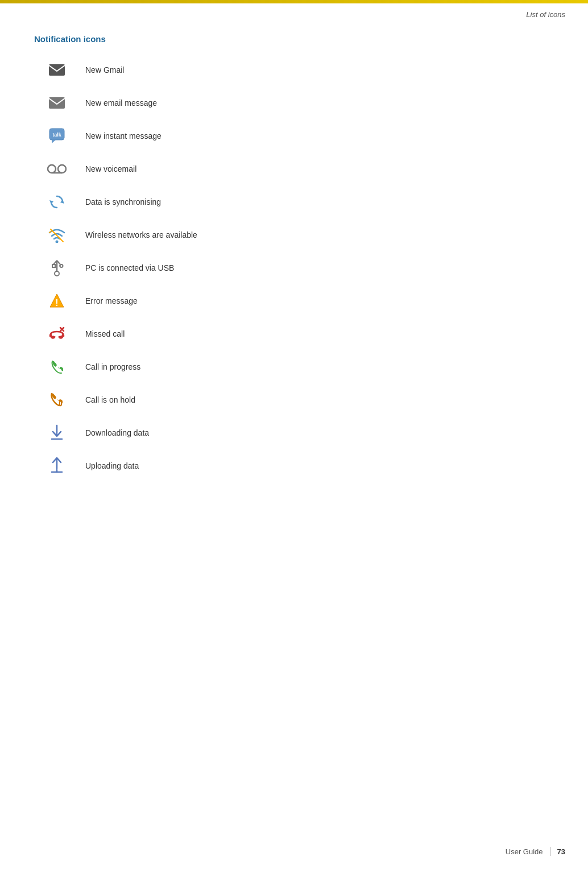 The width and height of the screenshot is (588, 873). What do you see at coordinates (294, 136) in the screenshot?
I see `list-item: talk New instant message` at bounding box center [294, 136].